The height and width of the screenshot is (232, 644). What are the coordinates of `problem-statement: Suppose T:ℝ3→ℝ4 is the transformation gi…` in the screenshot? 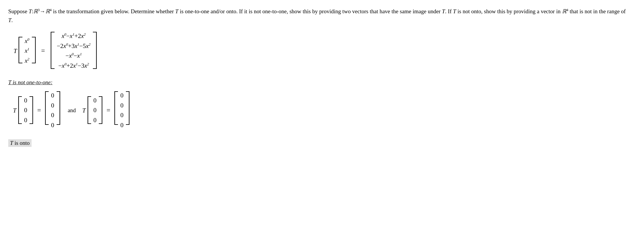 It's located at (318, 16).